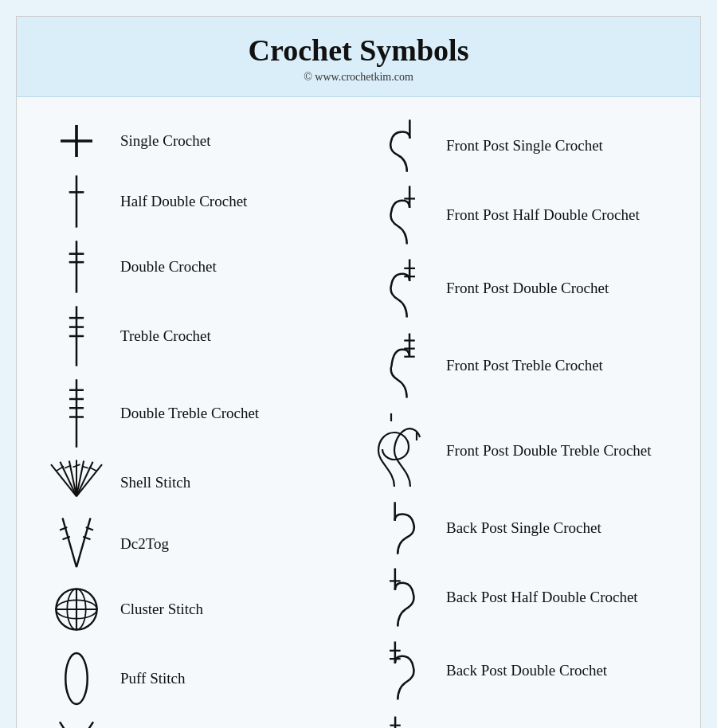 The image size is (717, 728). Describe the element at coordinates (539, 215) in the screenshot. I see `stitch-label: Front Post Half Double Crochet` at that location.